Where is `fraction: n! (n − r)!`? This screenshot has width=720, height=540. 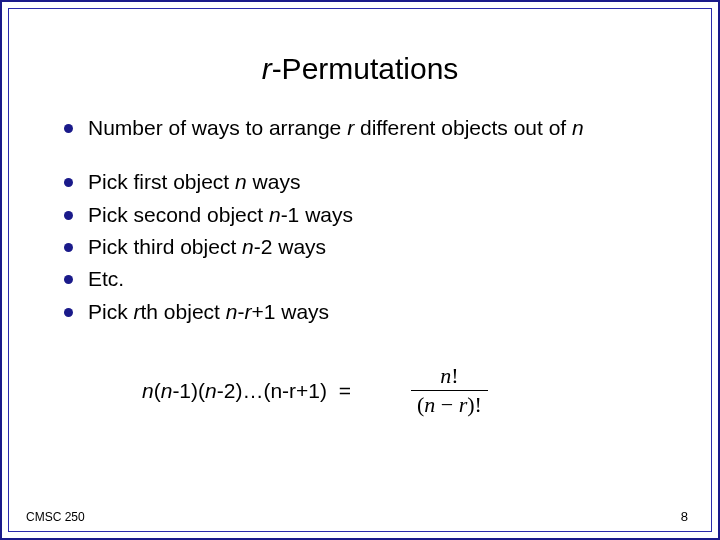 fraction: n! (n − r)! is located at coordinates (450, 390).